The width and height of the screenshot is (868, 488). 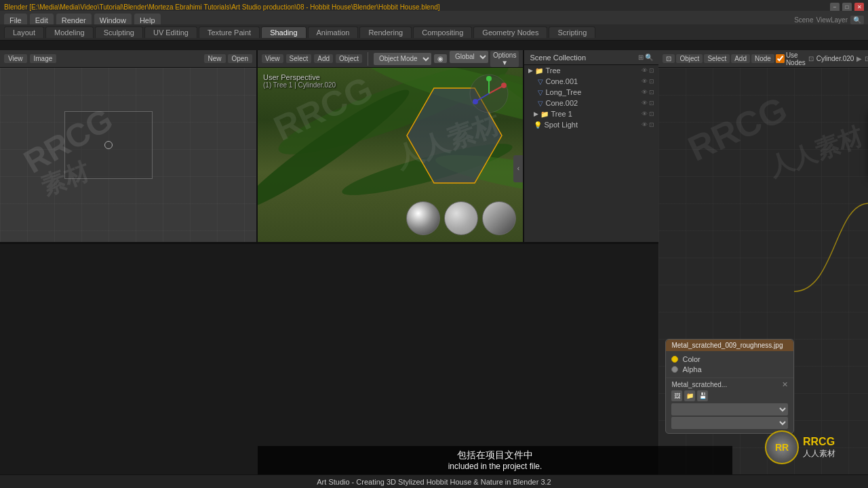 What do you see at coordinates (434, 482) in the screenshot?
I see `bottom-bar-text: Art Studio - Creating 3D Stylized Hobbit…` at bounding box center [434, 482].